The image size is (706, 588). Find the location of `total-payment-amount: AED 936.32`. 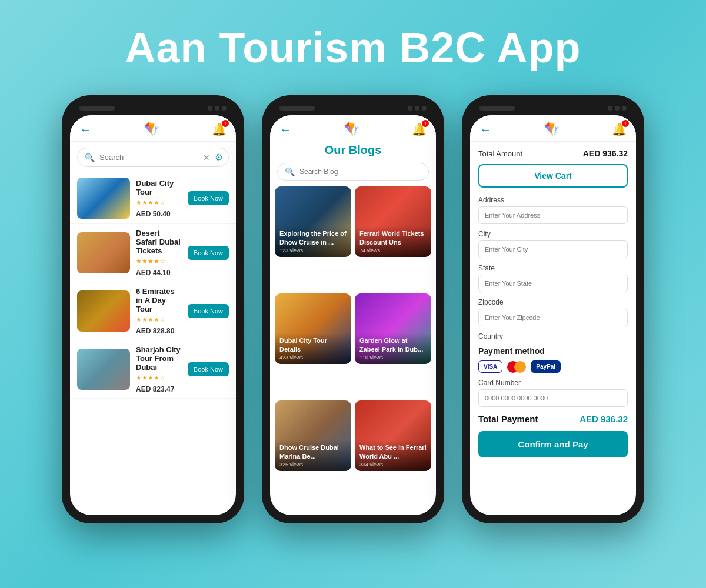

total-payment-amount: AED 936.32 is located at coordinates (604, 419).